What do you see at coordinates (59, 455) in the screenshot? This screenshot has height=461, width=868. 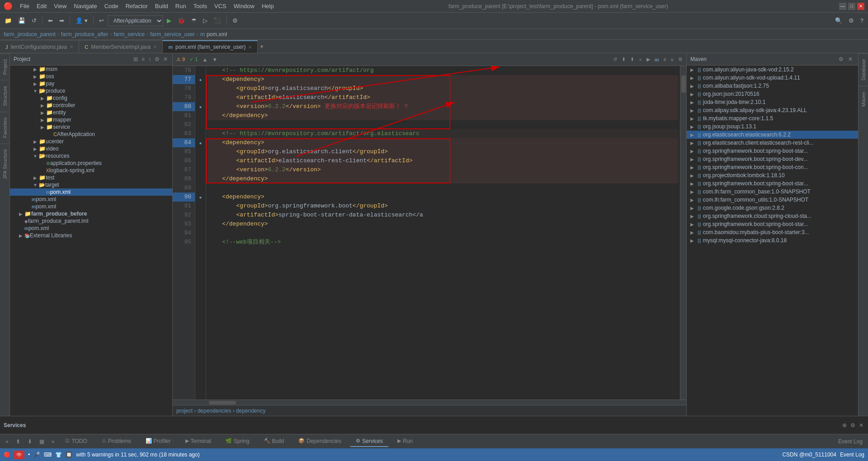 I see `status-shirt: 👕` at bounding box center [59, 455].